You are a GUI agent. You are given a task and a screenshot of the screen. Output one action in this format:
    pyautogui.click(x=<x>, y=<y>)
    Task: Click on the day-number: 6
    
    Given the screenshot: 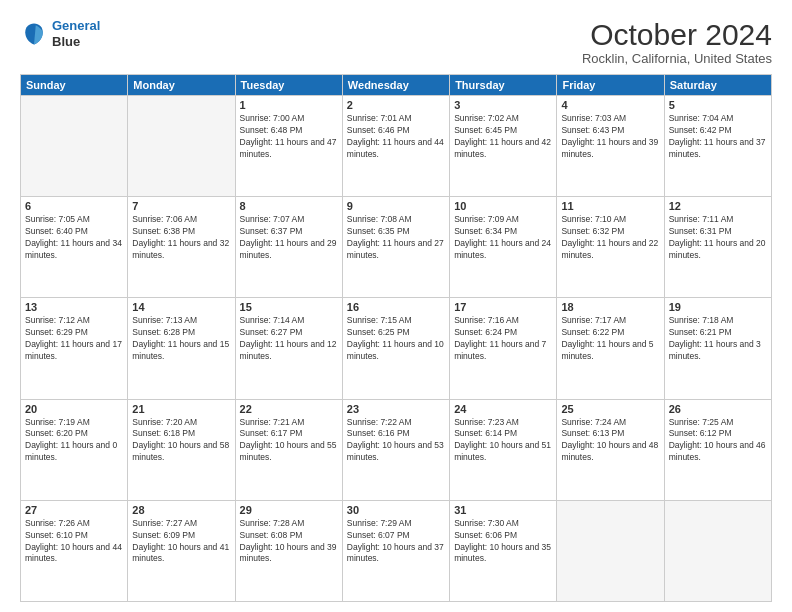 What is the action you would take?
    pyautogui.click(x=74, y=206)
    